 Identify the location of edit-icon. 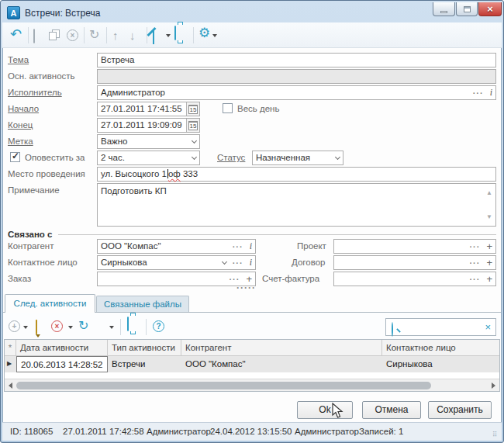
(154, 37).